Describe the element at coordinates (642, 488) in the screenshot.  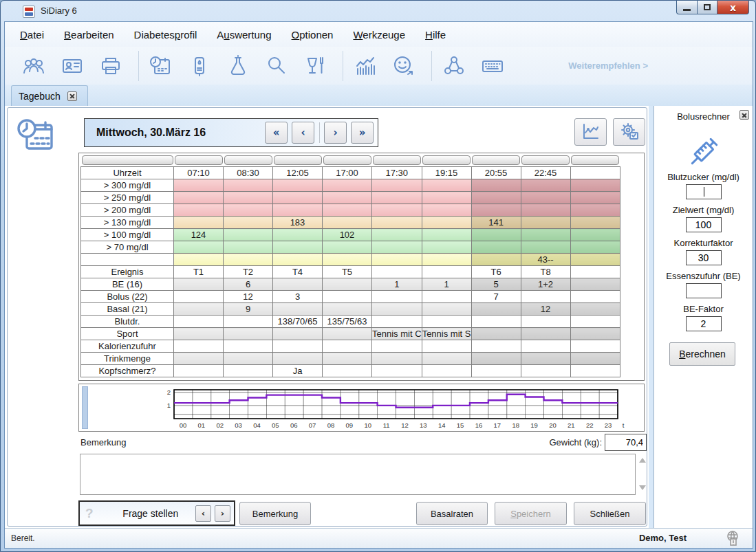
I see `scroll-down-icon` at that location.